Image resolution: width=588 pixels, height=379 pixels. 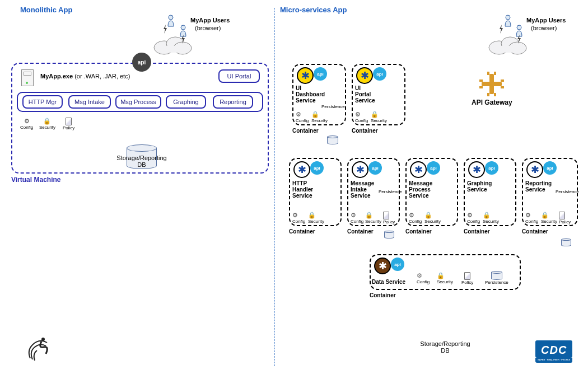 I want to click on column-divider, so click(x=274, y=187).